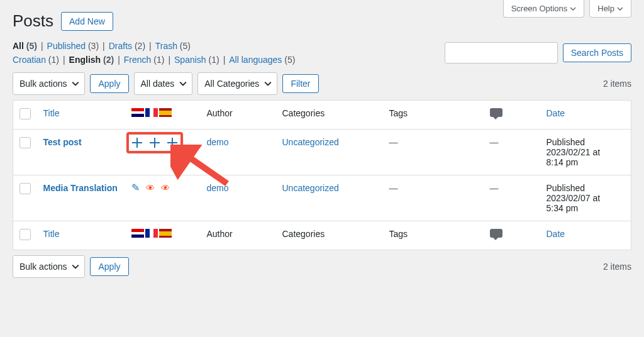  What do you see at coordinates (606, 9) in the screenshot?
I see `help-label: Help` at bounding box center [606, 9].